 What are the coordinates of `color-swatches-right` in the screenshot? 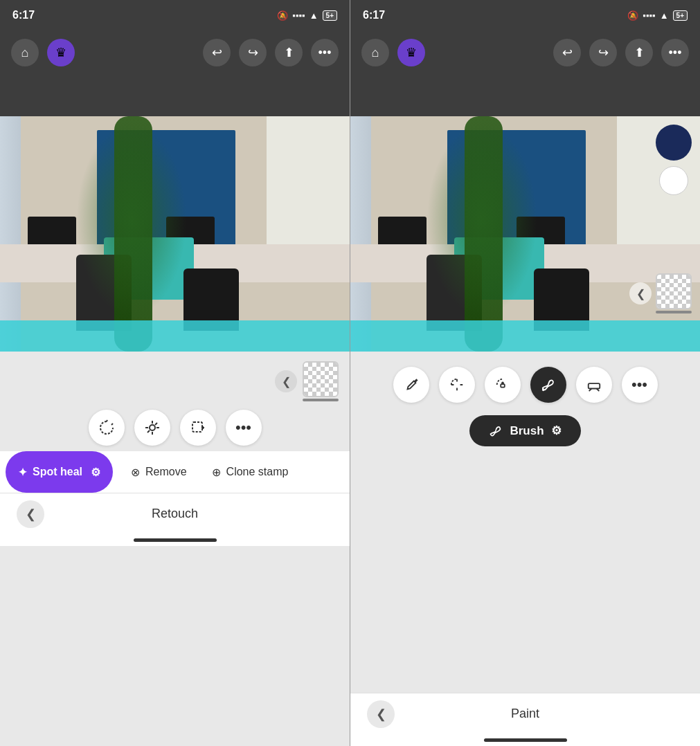 It's located at (674, 160).